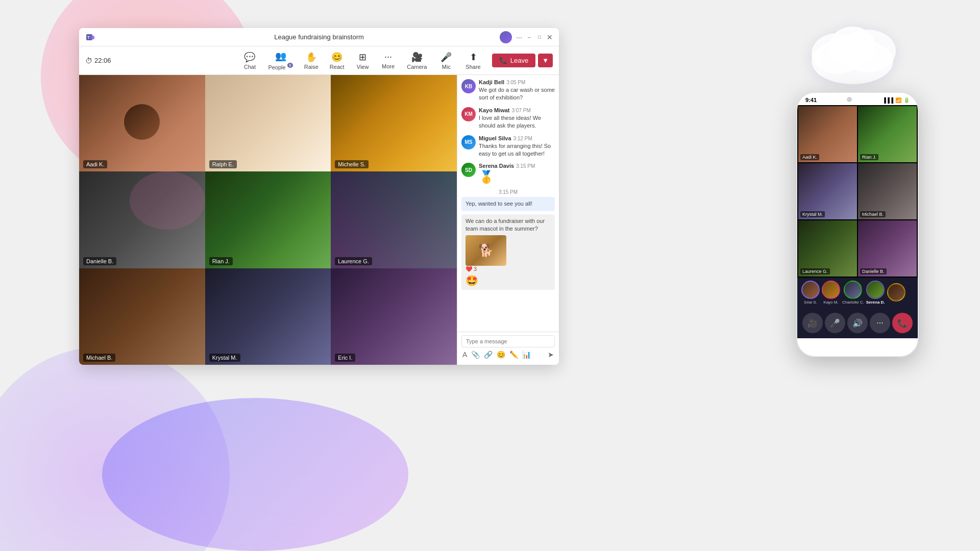  Describe the element at coordinates (446, 61) in the screenshot. I see `mic-button: 🎤 Mic` at that location.